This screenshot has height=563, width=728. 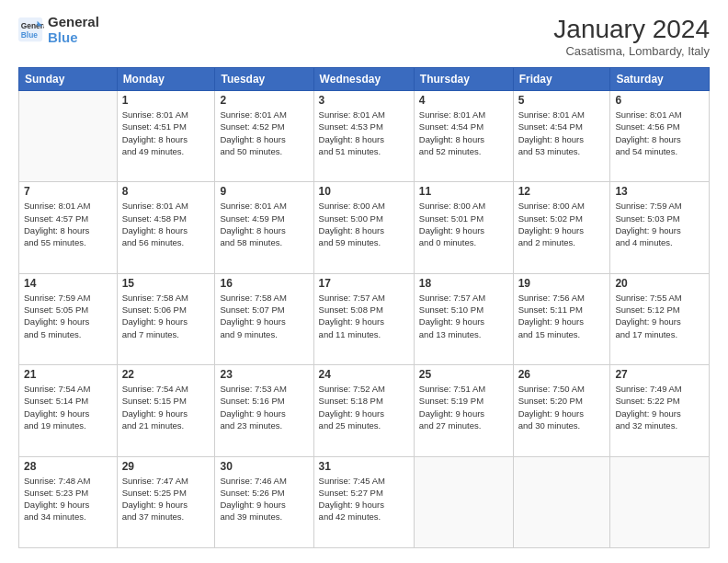 What do you see at coordinates (563, 374) in the screenshot?
I see `day-number: 26` at bounding box center [563, 374].